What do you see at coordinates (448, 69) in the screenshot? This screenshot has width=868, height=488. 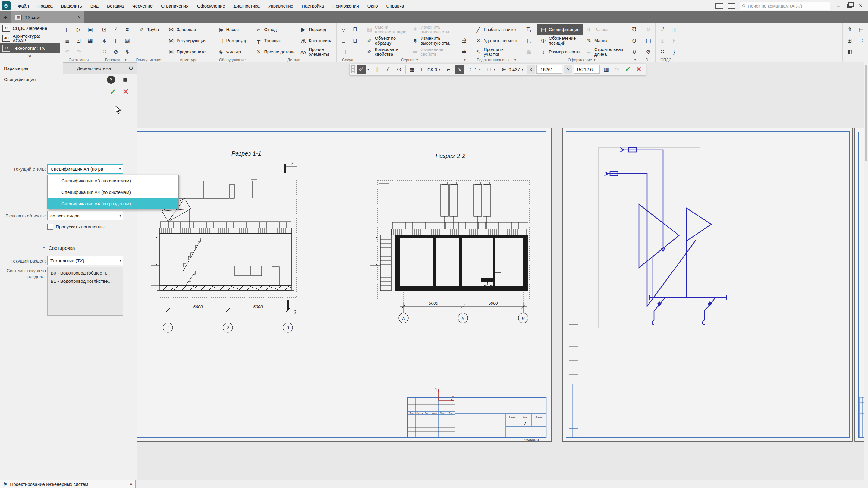 I see `corner-mode-icon: ⌐` at bounding box center [448, 69].